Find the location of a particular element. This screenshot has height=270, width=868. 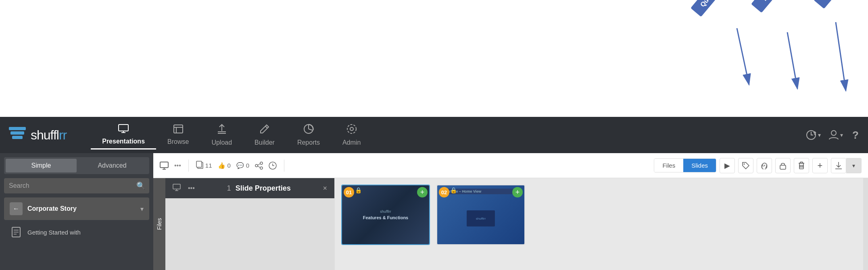

slide-properties-header: ••• 1 Slide Properties × is located at coordinates (250, 188).